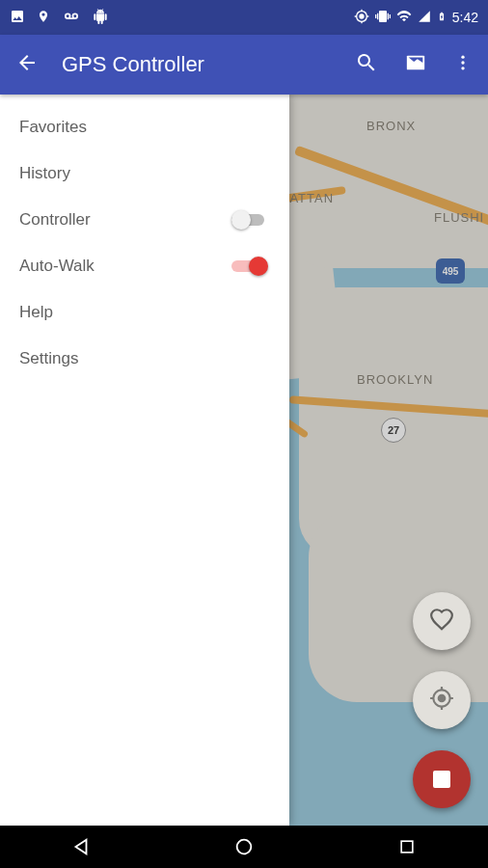 The height and width of the screenshot is (868, 488). What do you see at coordinates (362, 17) in the screenshot?
I see `gps-icon` at bounding box center [362, 17].